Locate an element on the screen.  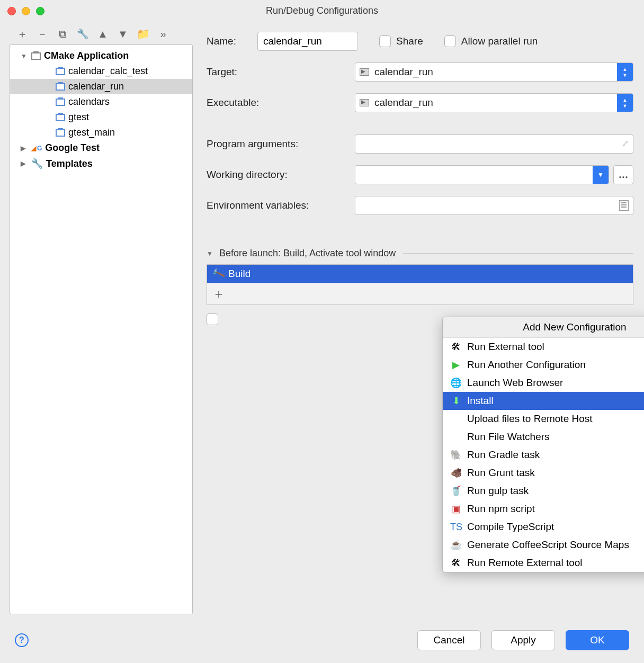
gradle-icon: 🐘 is located at coordinates (456, 455).